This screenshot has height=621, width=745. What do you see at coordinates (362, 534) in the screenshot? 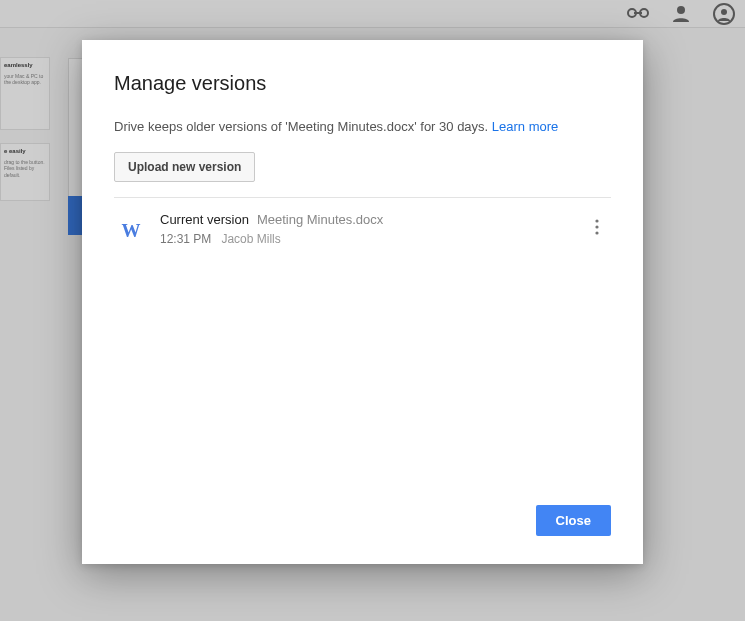
I see `dialog-footer: Close` at bounding box center [362, 534].